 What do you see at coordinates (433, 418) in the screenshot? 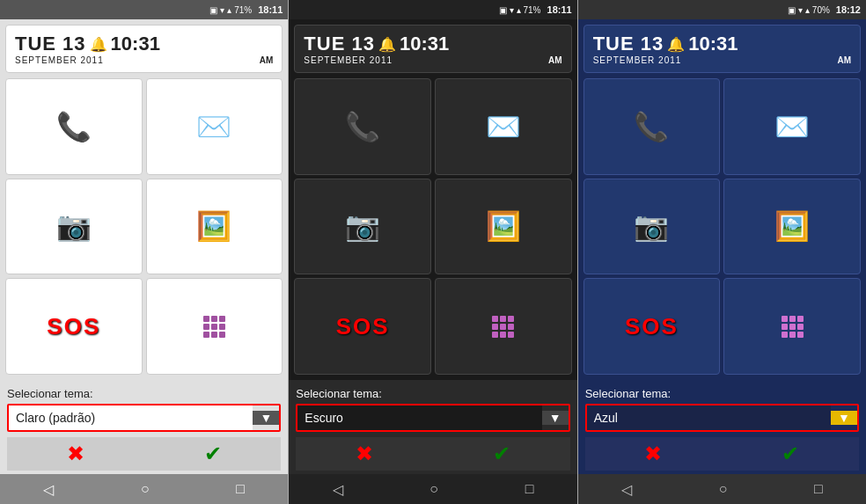
I see `theme-select-wrapper: Escuro ▼` at bounding box center [433, 418].